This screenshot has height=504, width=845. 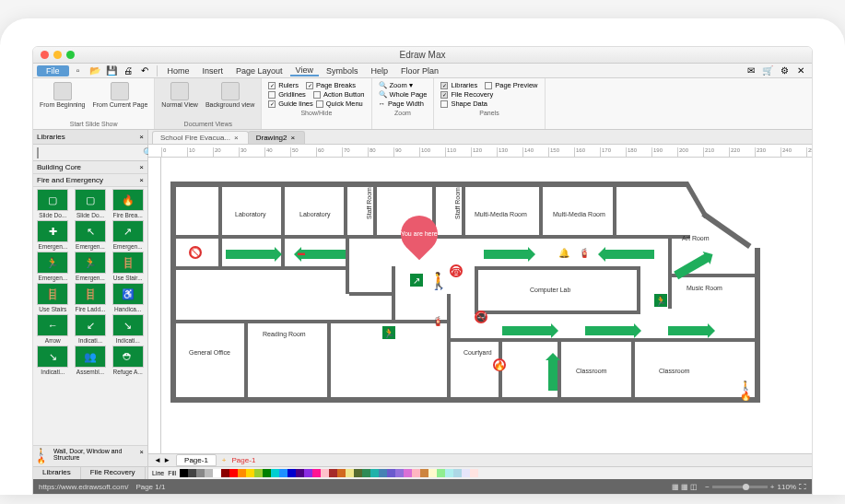 I want to click on zoom-dropdown: 🔍 Zoom ▾, so click(x=404, y=85).